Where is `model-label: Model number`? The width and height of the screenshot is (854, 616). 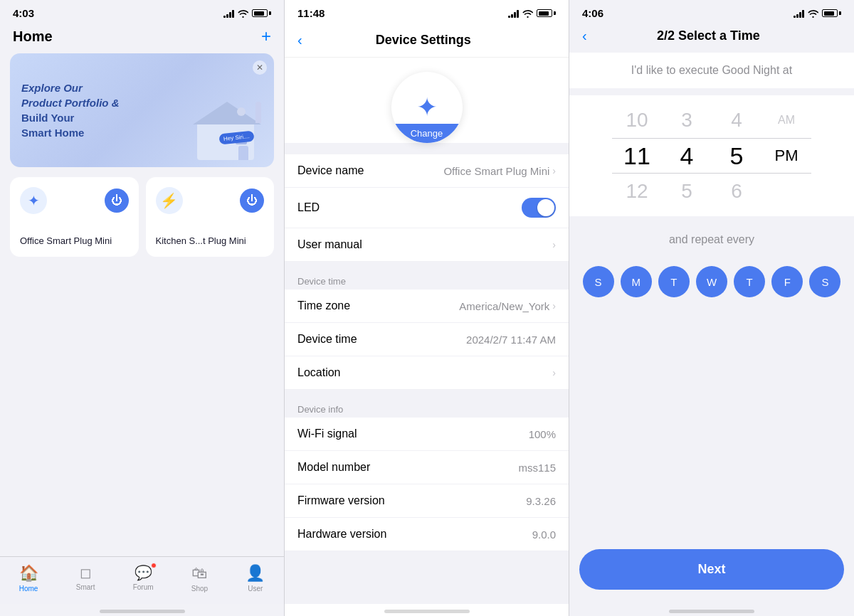
model-label: Model number is located at coordinates (334, 467).